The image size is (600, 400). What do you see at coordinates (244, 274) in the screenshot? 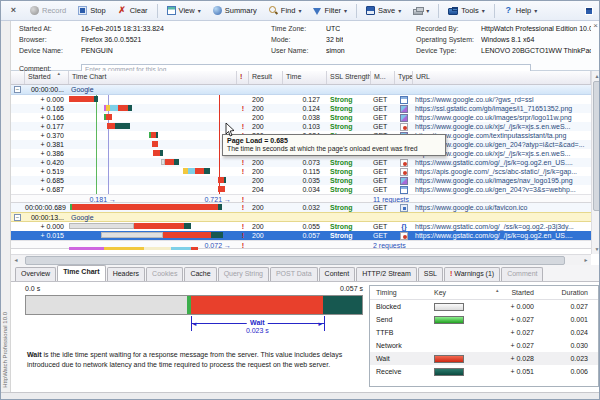
I see `tab-query-string: Query String` at bounding box center [244, 274].